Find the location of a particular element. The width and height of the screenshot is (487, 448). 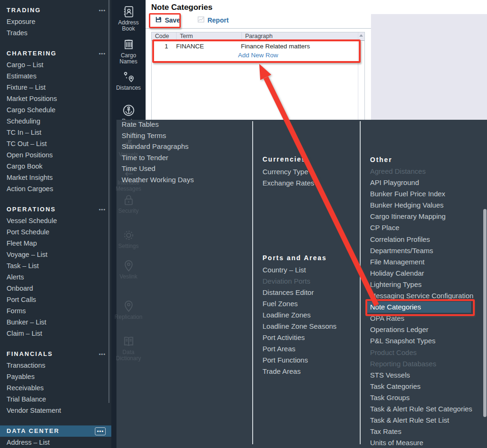

sidebar-item-bunker-list: Bunker – List is located at coordinates (55, 322).